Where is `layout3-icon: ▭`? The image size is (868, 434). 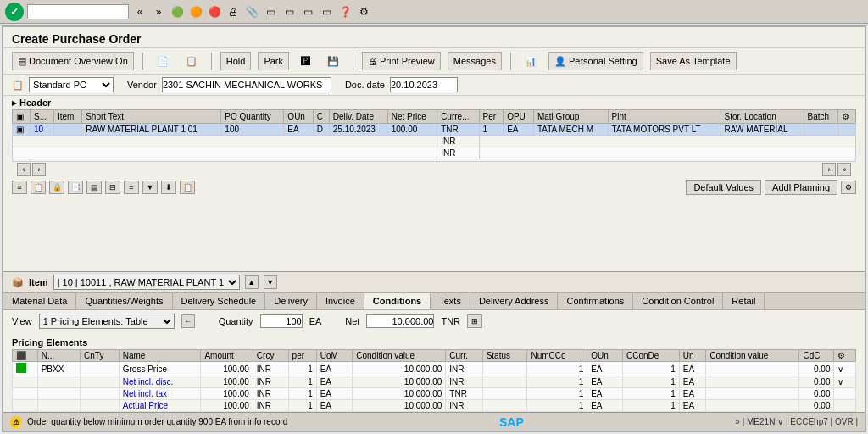 layout3-icon: ▭ is located at coordinates (308, 12).